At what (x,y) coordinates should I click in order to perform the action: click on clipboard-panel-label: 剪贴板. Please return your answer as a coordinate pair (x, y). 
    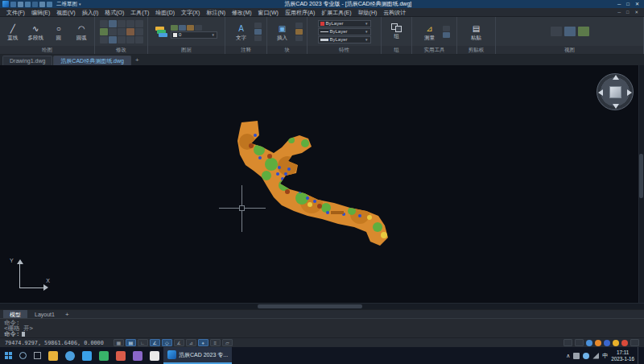
    Looking at the image, I should click on (477, 50).